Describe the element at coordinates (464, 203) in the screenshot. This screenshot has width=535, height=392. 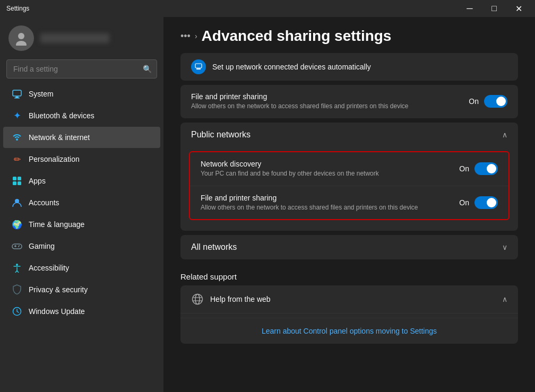
I see `file-printer-public-toggle-label: On` at that location.